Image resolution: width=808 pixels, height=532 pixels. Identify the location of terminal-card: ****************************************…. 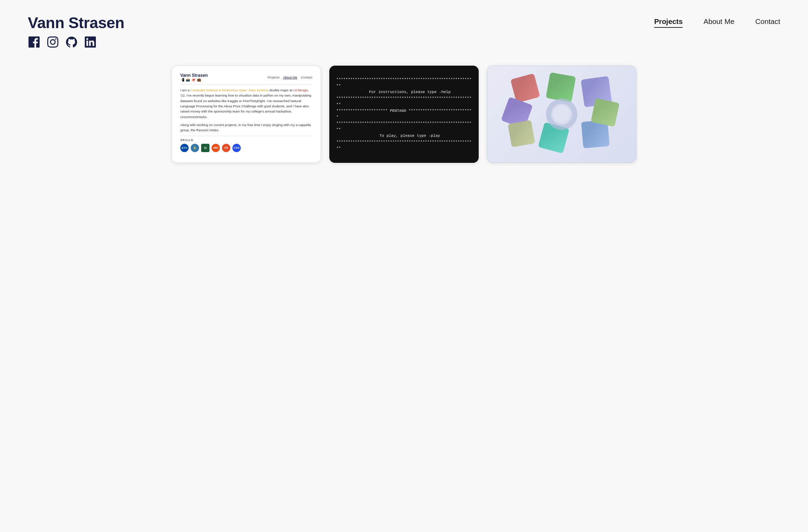
(404, 114).